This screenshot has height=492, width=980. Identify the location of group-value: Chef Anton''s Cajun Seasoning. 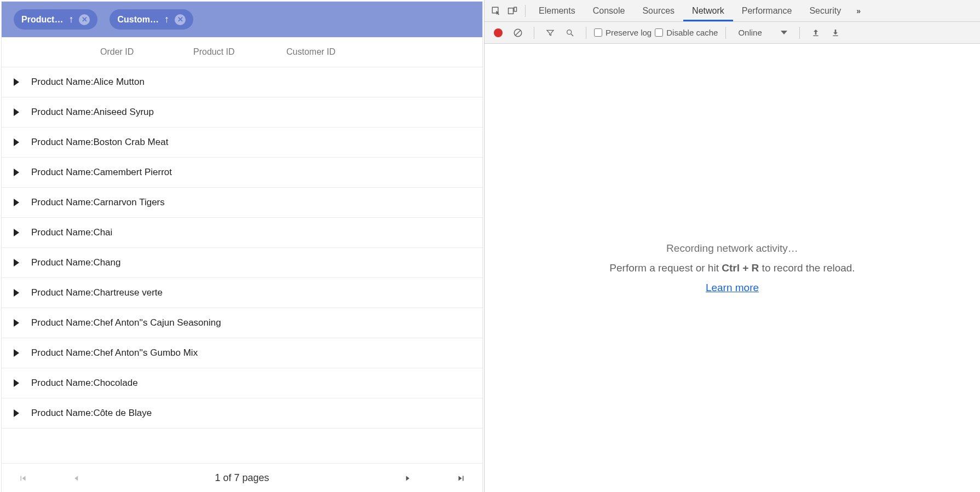
(157, 323).